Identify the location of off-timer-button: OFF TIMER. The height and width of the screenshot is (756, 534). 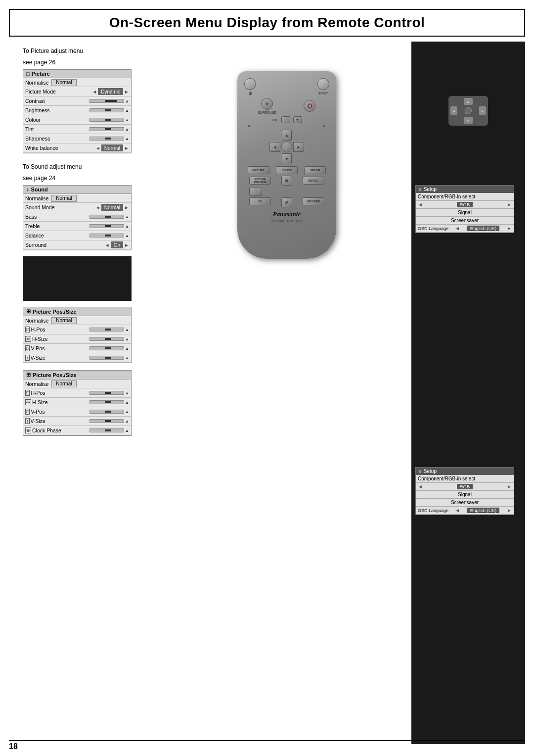
(313, 201).